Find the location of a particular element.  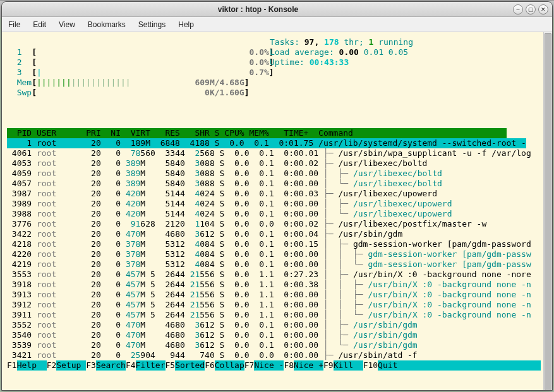

process-row: 3422 root 20 0 470M 4680 3612 S 0.0 0.1 … is located at coordinates (279, 234).